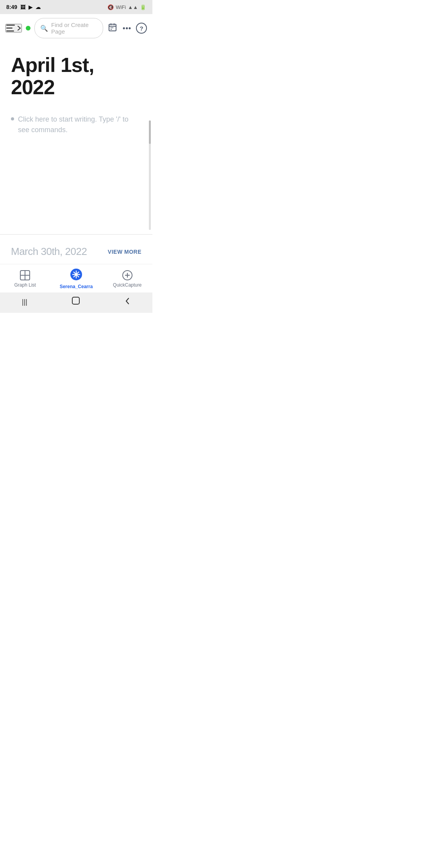  Describe the element at coordinates (25, 275) in the screenshot. I see `graph-list-icon` at that location.